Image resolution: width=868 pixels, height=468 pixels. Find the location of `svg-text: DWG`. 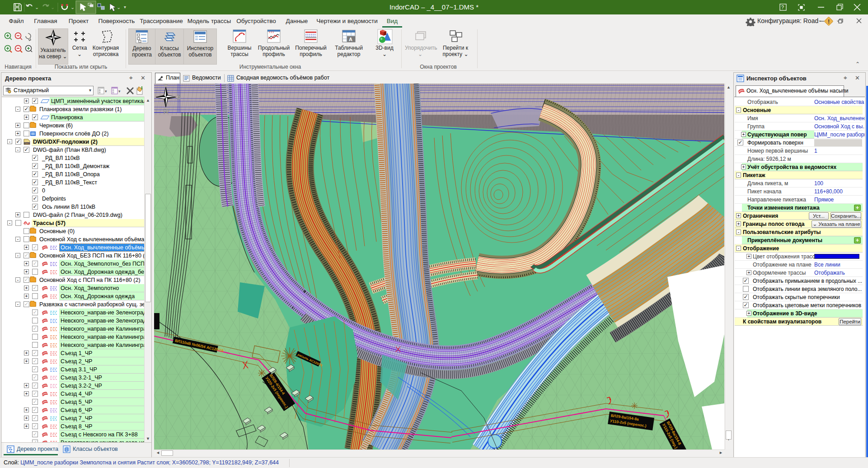

svg-text: DWG is located at coordinates (27, 144).